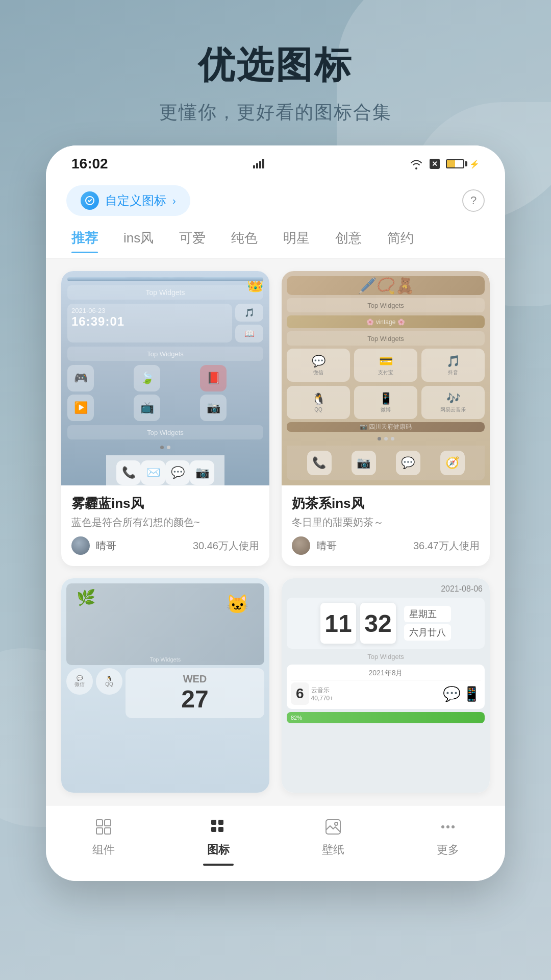 The height and width of the screenshot is (980, 551). What do you see at coordinates (174, 201) in the screenshot?
I see `customize-arrow-icon: ›` at bounding box center [174, 201].